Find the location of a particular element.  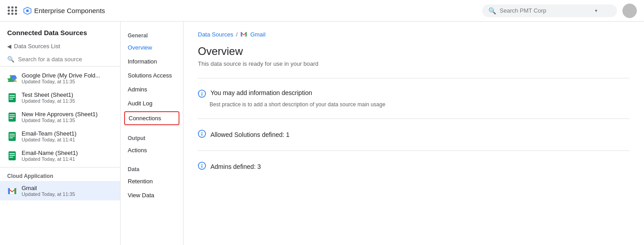

global-search-input is located at coordinates (545, 11).